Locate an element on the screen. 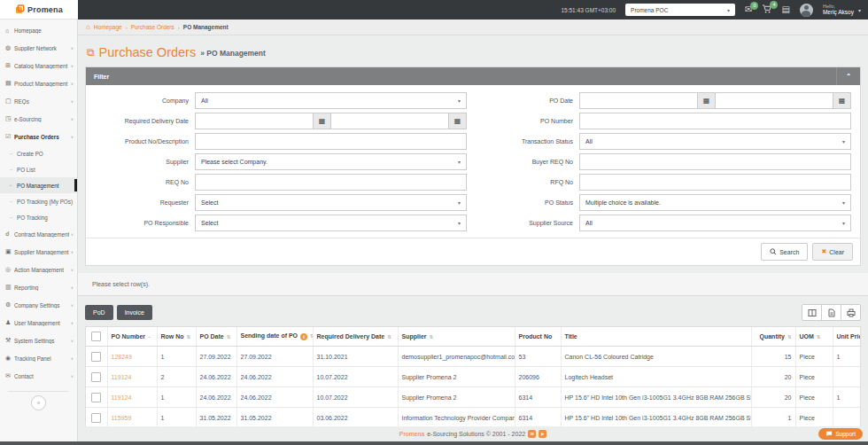  supplier-source-select: All▾ is located at coordinates (716, 223).